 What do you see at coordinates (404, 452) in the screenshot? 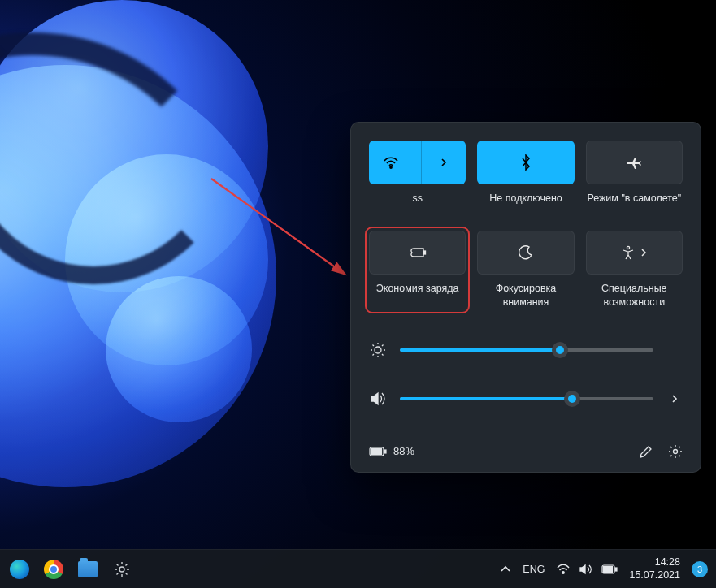
I see `battery-percent: 88%` at bounding box center [404, 452].